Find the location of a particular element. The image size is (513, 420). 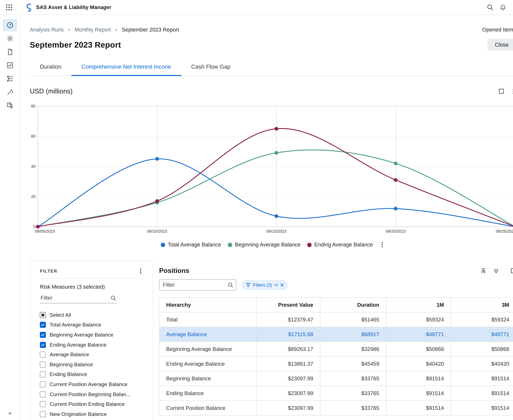

cell-value: $48771 is located at coordinates (482, 334).